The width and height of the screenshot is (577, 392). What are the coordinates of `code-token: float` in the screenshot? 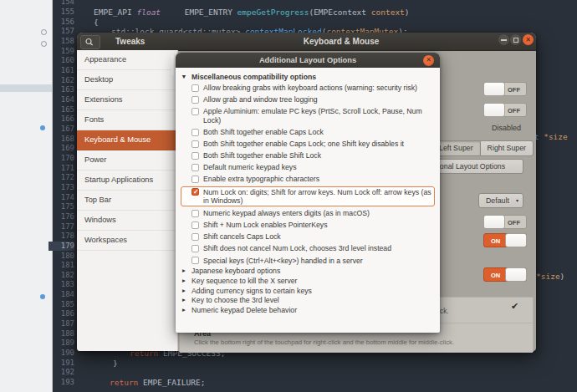 It's located at (149, 12).